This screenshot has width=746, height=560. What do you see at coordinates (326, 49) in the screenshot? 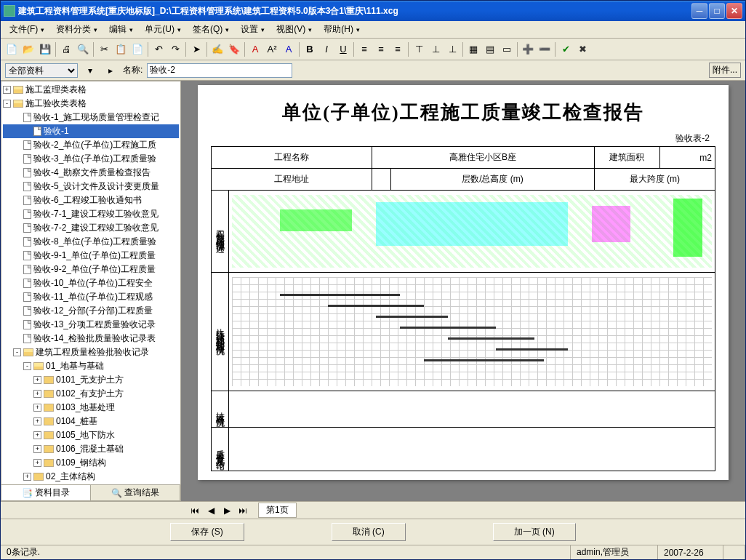
I see `italic-icon: I` at bounding box center [326, 49].